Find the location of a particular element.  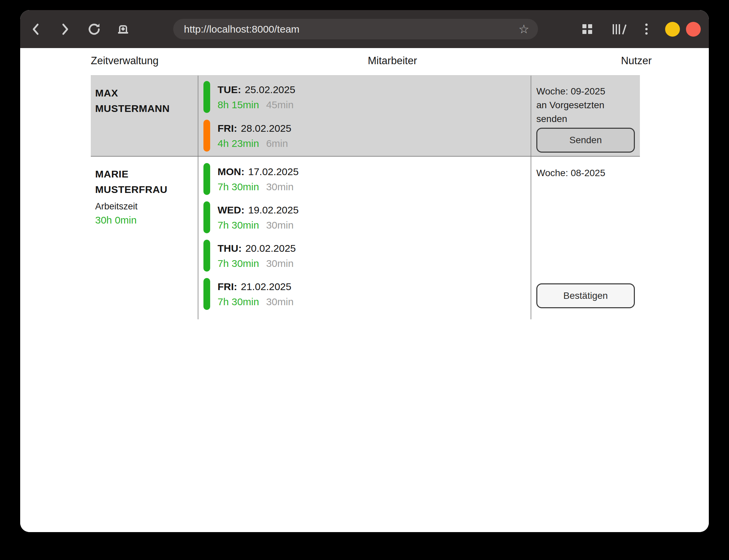

entry-worked-time: 4h 23min is located at coordinates (238, 143).